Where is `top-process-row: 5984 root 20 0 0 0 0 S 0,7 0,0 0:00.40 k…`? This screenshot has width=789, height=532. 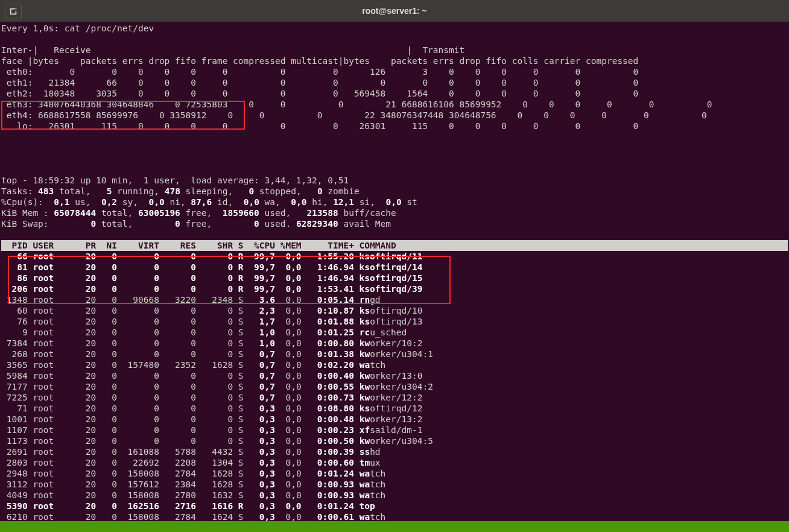 top-process-row: 5984 root 20 0 0 0 0 S 0,7 0,0 0:00.40 k… is located at coordinates (394, 376).